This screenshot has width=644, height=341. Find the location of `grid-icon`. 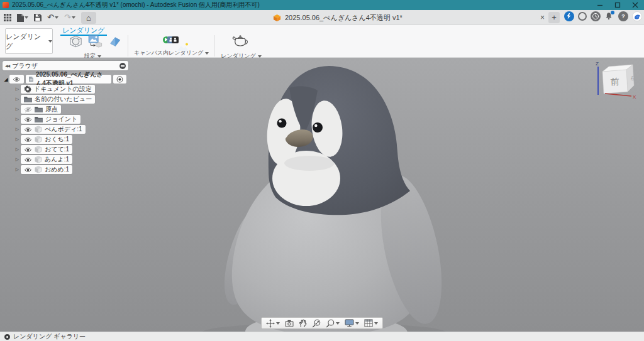

grid-icon is located at coordinates (8, 18).